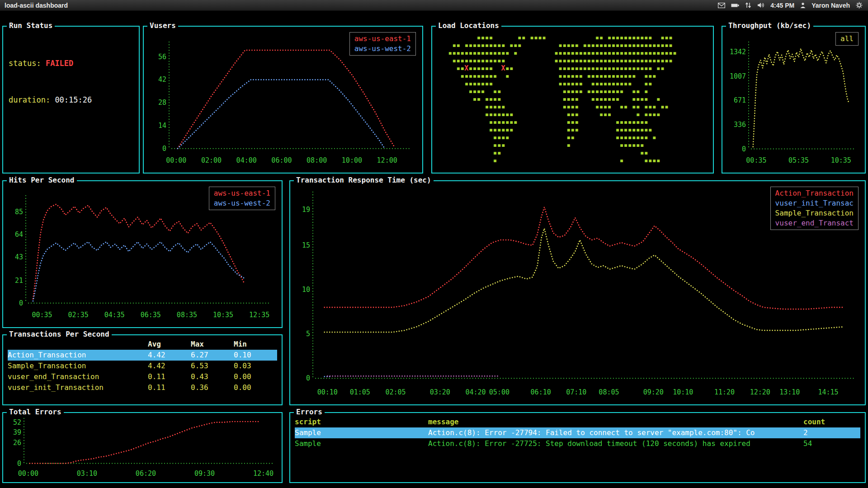 This screenshot has height=488, width=868. Describe the element at coordinates (308, 334) in the screenshot. I see `svg-text: 5` at that location.